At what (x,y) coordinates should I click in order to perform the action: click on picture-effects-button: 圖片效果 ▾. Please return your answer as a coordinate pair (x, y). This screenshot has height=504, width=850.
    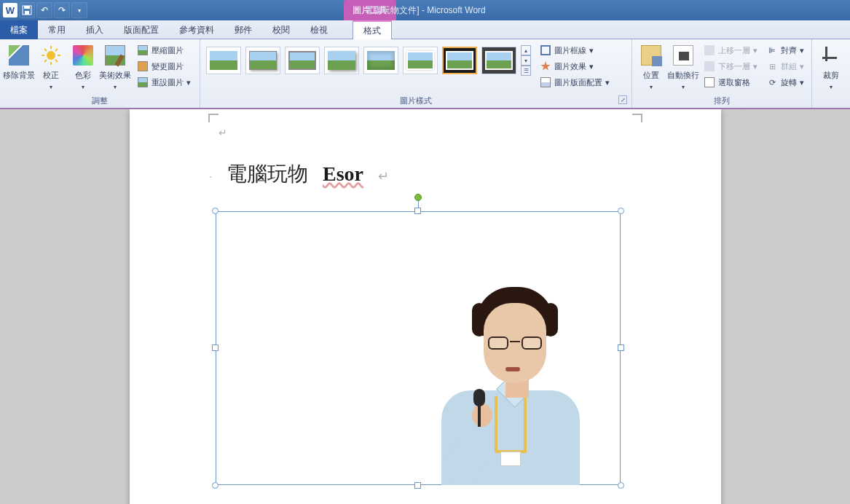
    Looking at the image, I should click on (575, 66).